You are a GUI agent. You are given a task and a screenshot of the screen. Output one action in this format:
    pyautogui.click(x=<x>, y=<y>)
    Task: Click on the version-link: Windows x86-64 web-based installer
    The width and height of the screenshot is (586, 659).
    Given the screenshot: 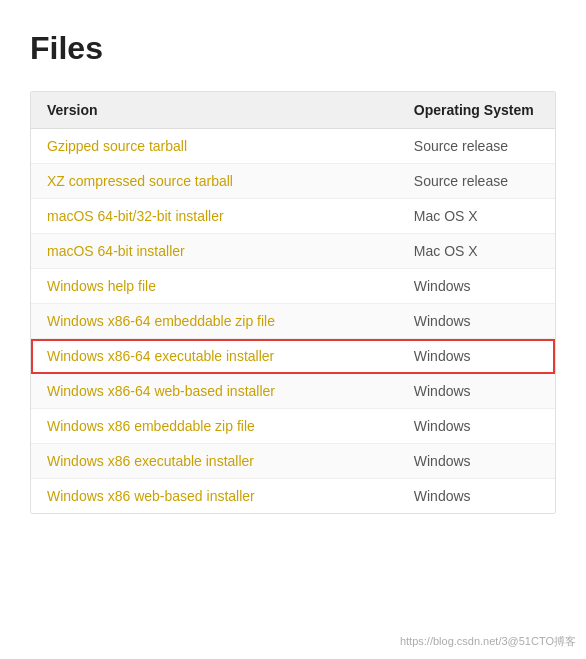 What is the action you would take?
    pyautogui.click(x=161, y=391)
    